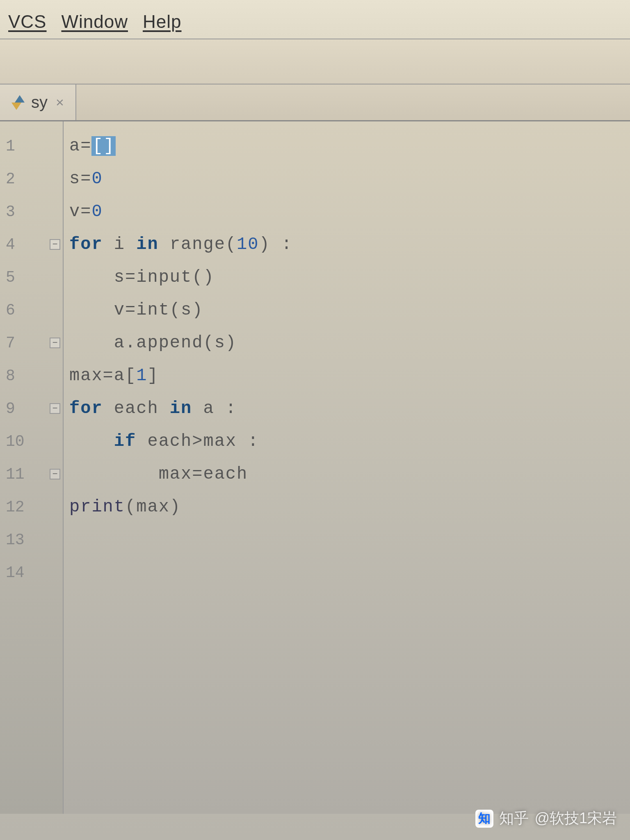 This screenshot has width=630, height=840. I want to click on code-line: s=input(), so click(349, 277).